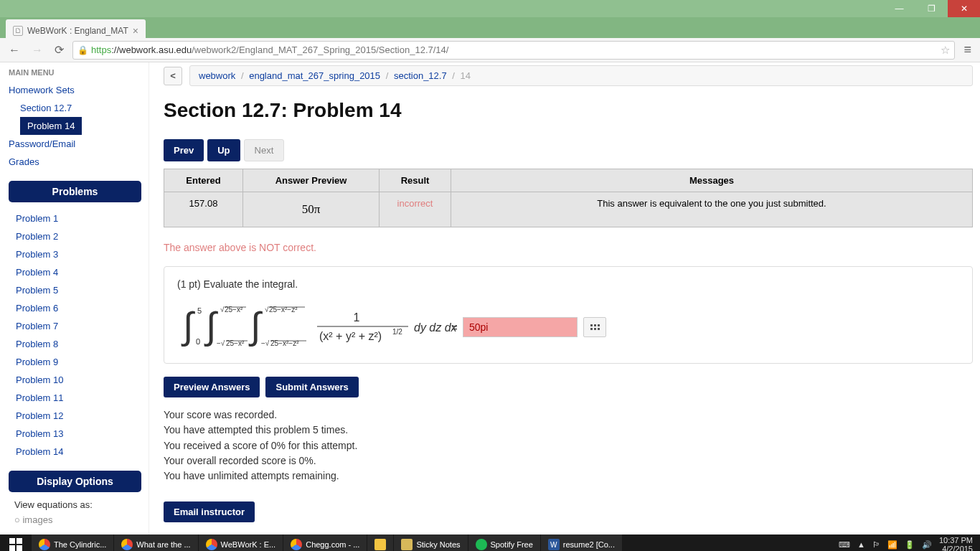 This screenshot has width=980, height=551. Describe the element at coordinates (380, 542) in the screenshot. I see `taskbar-item` at that location.